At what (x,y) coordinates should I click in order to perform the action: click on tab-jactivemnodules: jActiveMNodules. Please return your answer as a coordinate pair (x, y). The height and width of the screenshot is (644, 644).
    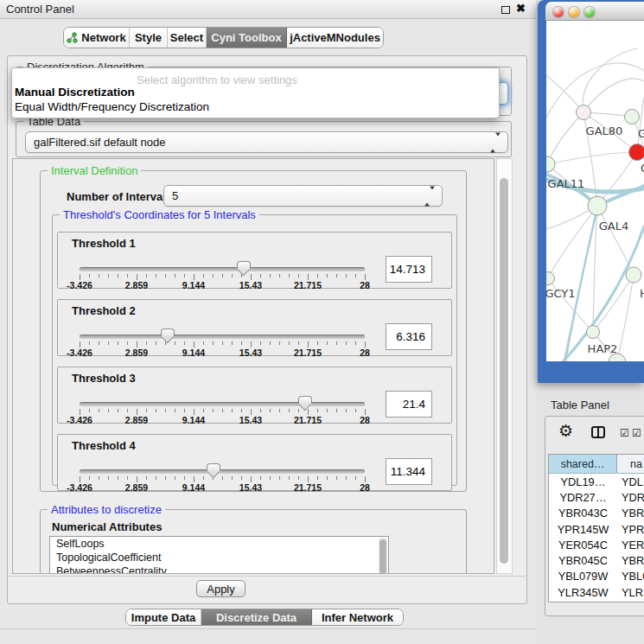
    Looking at the image, I should click on (335, 38).